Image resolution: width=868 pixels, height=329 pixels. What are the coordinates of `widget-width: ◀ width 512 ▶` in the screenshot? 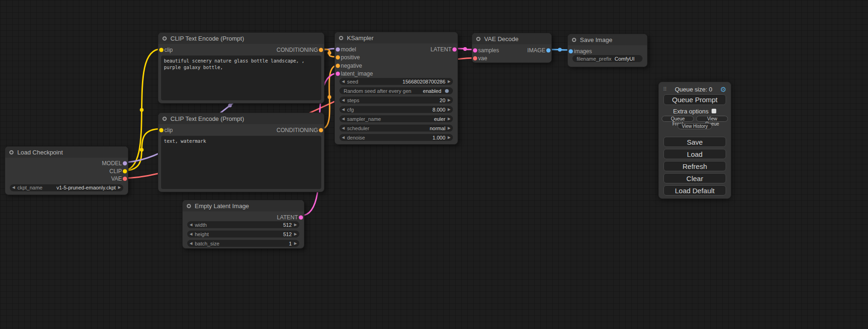 It's located at (243, 225).